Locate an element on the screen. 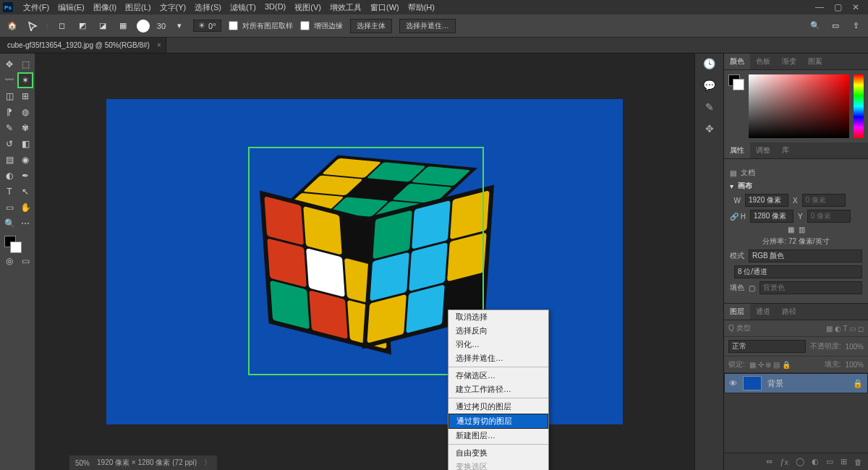  menu-item: 视图(V) is located at coordinates (308, 7).